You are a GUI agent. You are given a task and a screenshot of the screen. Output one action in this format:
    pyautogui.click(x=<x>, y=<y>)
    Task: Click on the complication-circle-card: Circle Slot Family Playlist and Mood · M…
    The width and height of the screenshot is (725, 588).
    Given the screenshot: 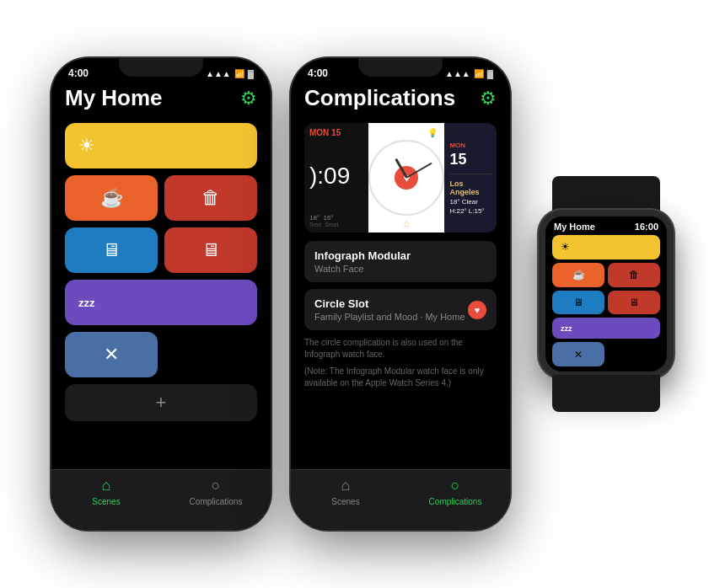 What is the action you would take?
    pyautogui.click(x=400, y=310)
    